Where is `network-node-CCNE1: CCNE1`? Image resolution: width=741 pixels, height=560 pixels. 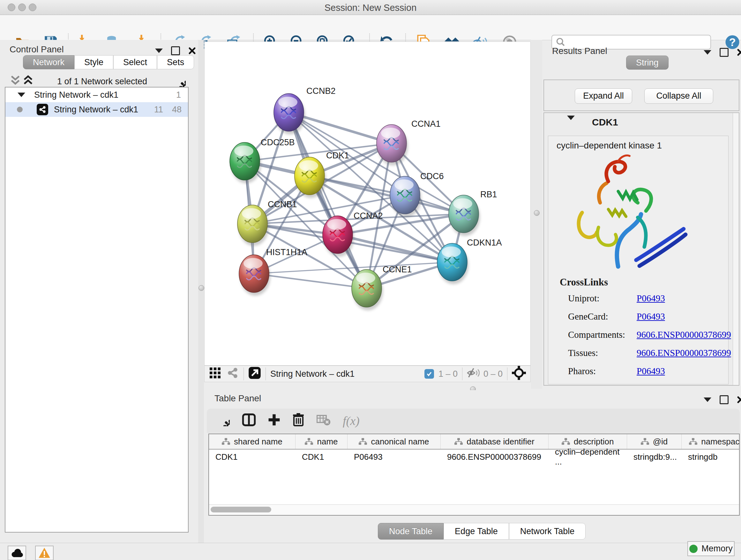
network-node-CCNE1: CCNE1 is located at coordinates (382, 288).